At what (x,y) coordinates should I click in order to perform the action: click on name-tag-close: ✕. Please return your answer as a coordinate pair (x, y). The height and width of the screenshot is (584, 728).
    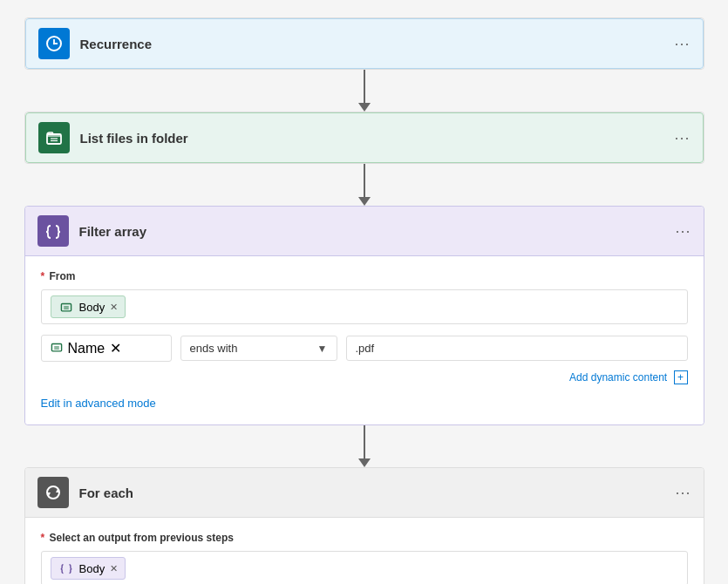
    Looking at the image, I should click on (115, 349).